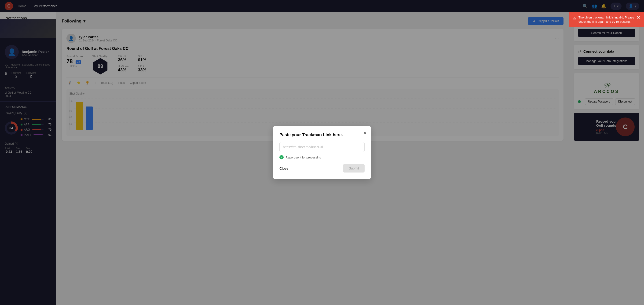 The height and width of the screenshot is (305, 644). I want to click on modal-title: Paste your Trackman Link here., so click(322, 135).